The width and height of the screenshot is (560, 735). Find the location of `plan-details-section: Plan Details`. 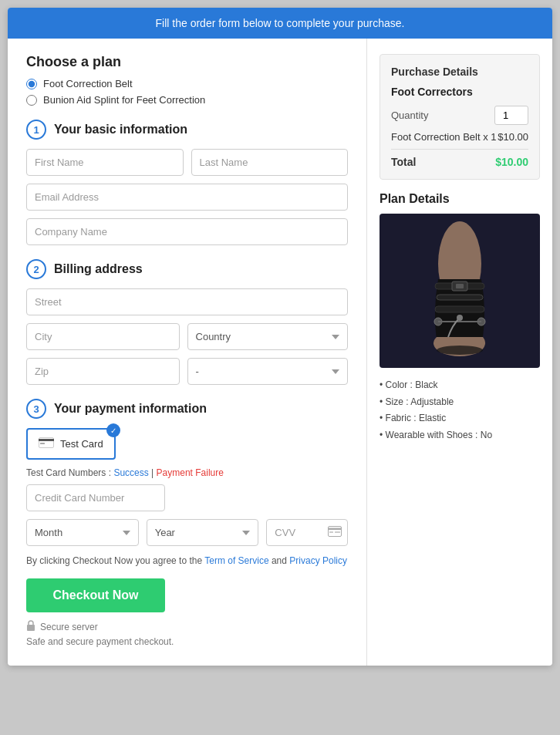

plan-details-section: Plan Details is located at coordinates (460, 318).